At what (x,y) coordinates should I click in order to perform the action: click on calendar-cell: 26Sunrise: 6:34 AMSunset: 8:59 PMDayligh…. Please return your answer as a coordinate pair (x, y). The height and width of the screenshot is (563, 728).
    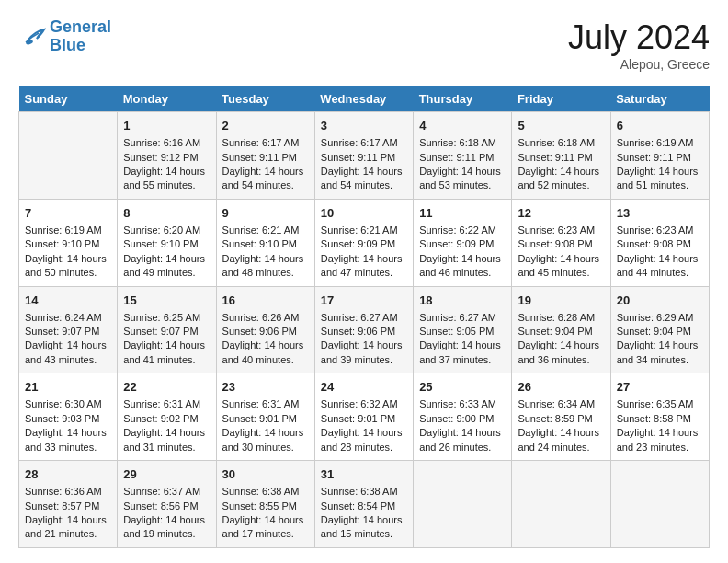
    Looking at the image, I should click on (561, 418).